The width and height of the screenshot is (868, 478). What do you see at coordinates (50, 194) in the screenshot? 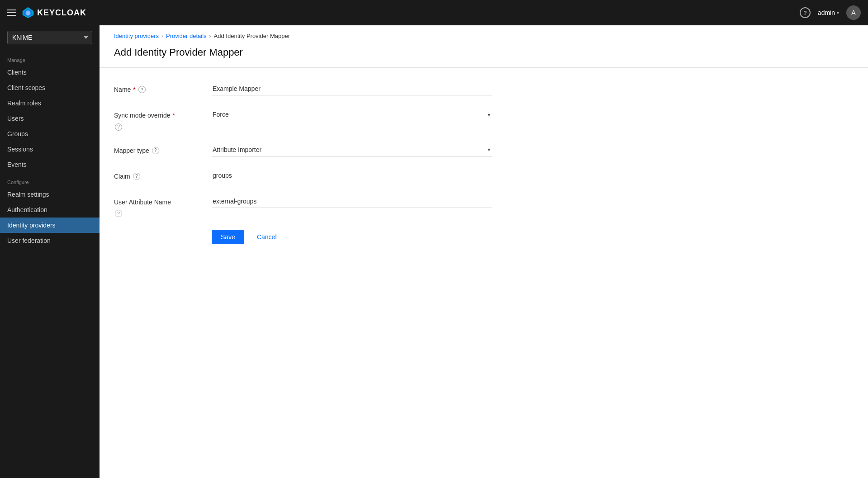
I see `sidebar-item-realm-settings: Realm settings` at bounding box center [50, 194].